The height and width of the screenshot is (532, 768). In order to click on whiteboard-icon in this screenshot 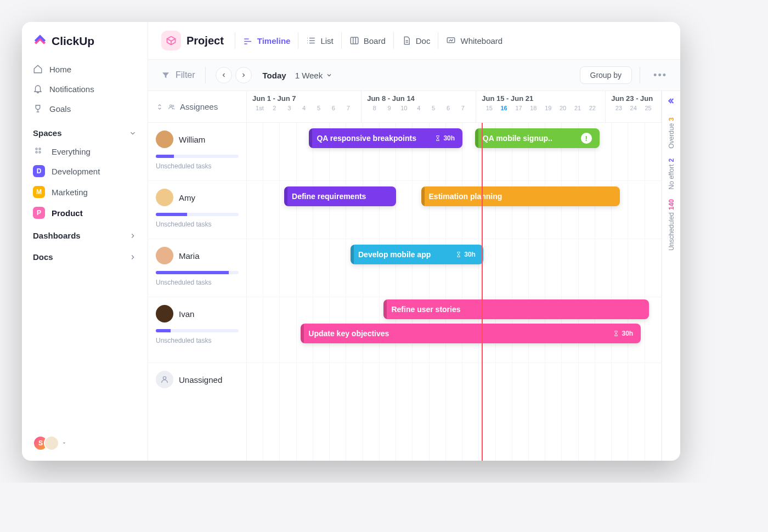, I will do `click(451, 41)`.